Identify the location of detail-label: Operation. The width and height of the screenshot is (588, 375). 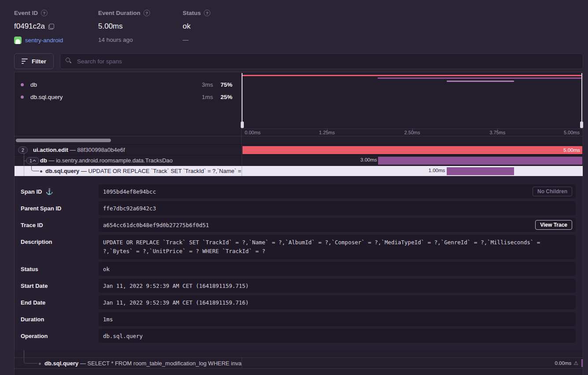
(34, 336).